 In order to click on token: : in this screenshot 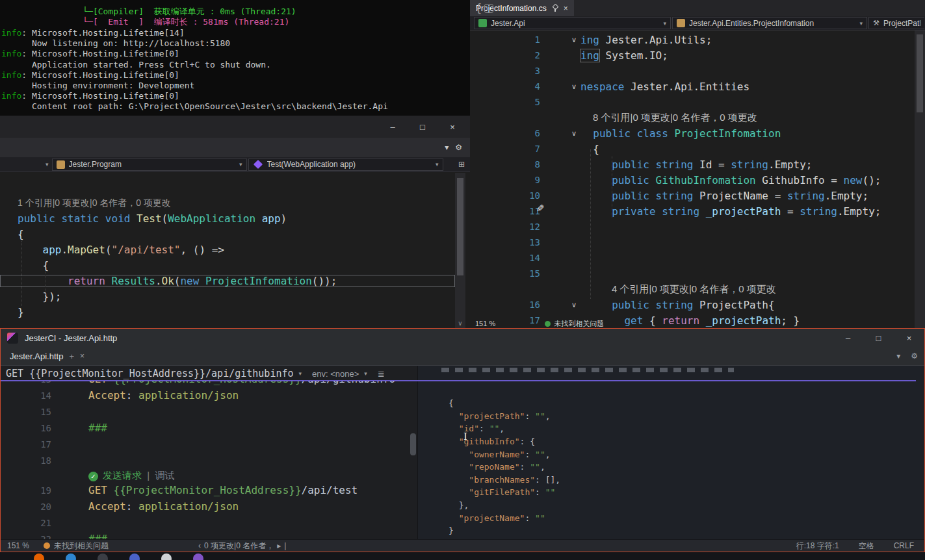, I will do `click(530, 455)`.